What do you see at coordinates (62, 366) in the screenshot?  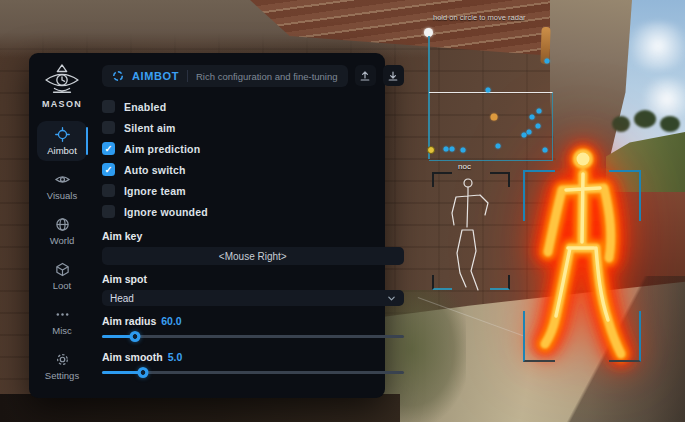 I see `sidebar-item-settings: Settings` at bounding box center [62, 366].